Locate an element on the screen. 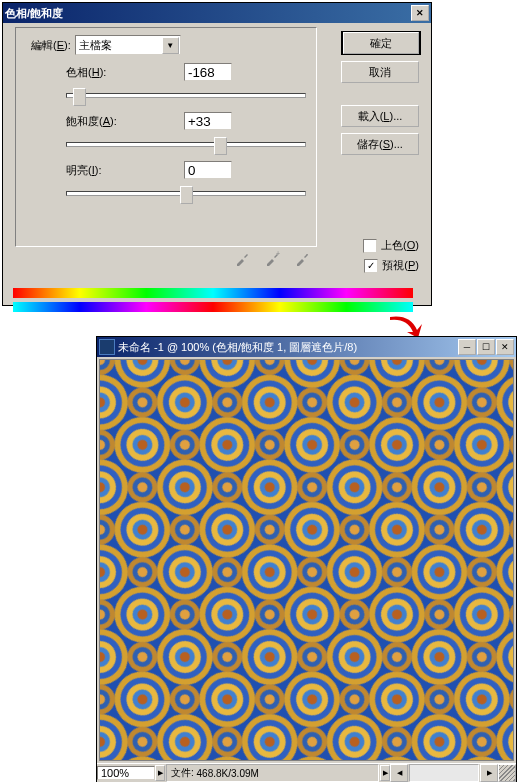  eyedropper-icon is located at coordinates (243, 258).